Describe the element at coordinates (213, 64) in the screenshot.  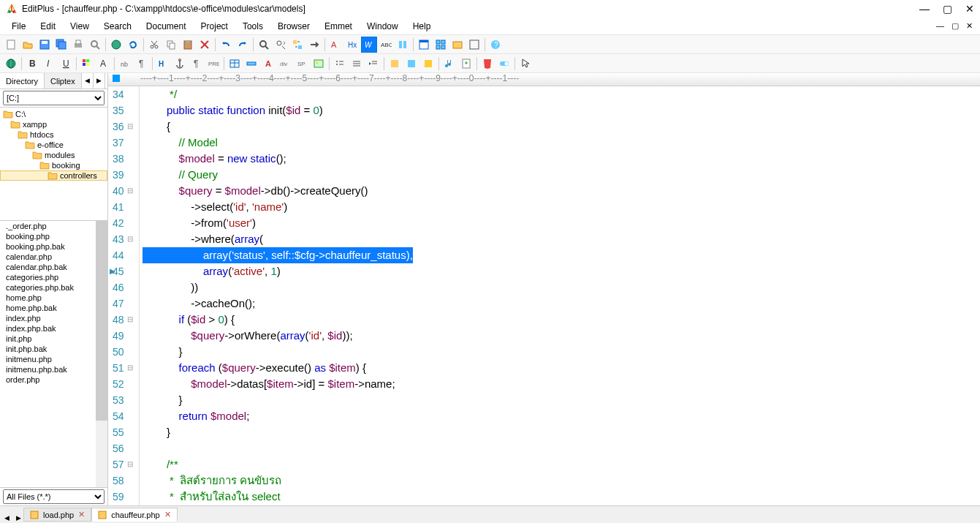
I see `pre-button: PRE` at that location.